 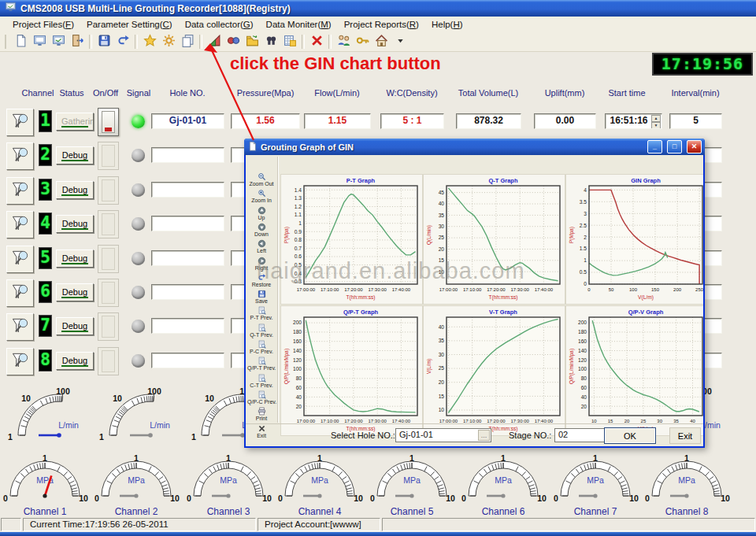 What do you see at coordinates (685, 436) in the screenshot?
I see `dialog-exit-button: Exit` at bounding box center [685, 436].